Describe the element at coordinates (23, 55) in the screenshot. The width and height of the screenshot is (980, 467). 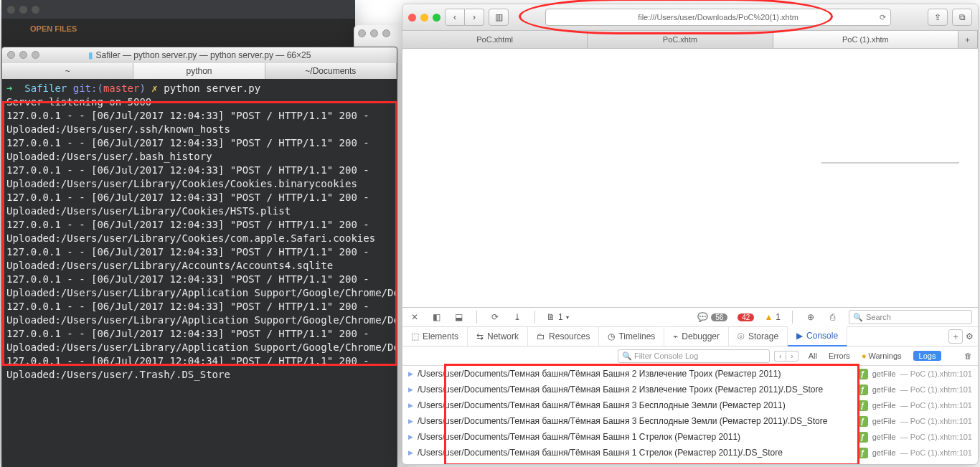
I see `terminal-traffic-lights` at that location.